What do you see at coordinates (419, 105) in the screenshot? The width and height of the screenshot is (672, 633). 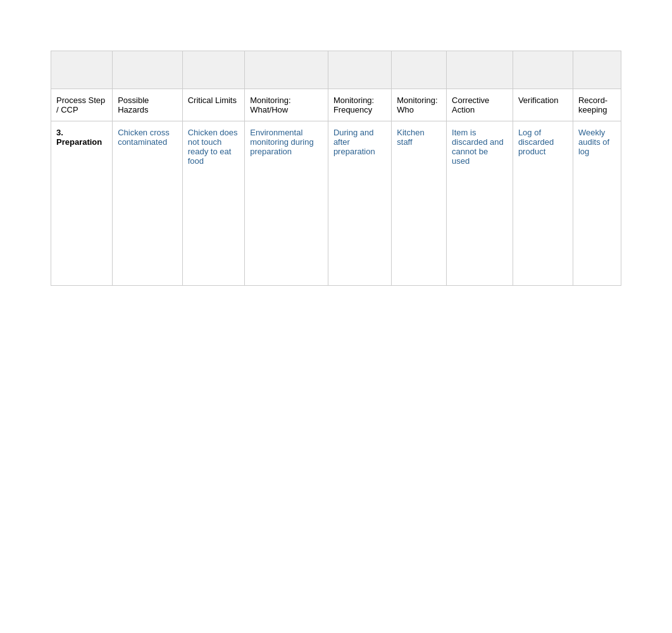 I see `col-header-monitoring-who: Monitoring: Who` at bounding box center [419, 105].